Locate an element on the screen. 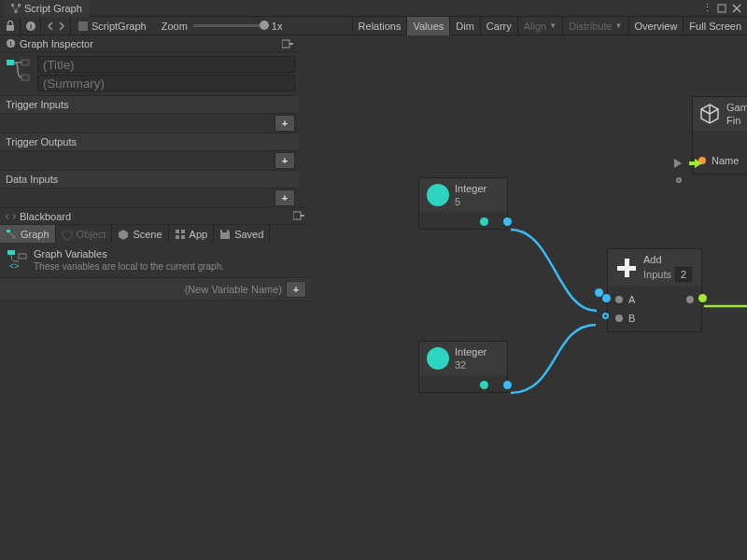 Image resolution: width=747 pixels, height=560 pixels. node-label-2: Fin is located at coordinates (737, 120).